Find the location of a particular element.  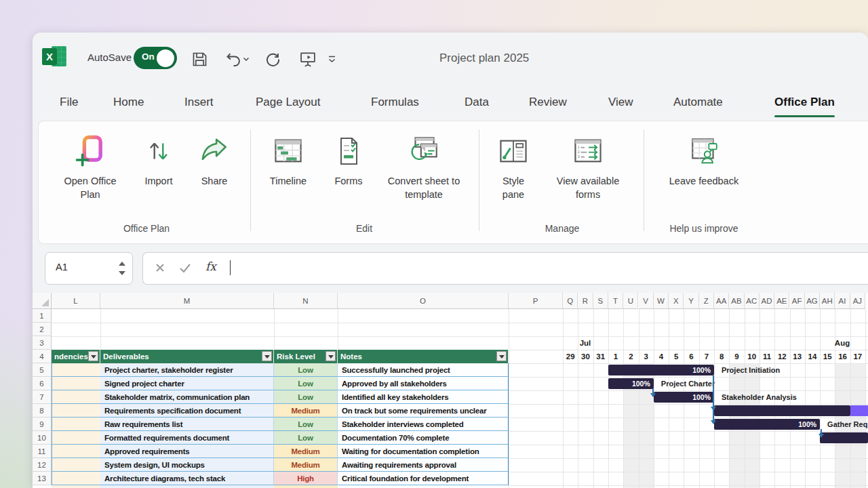

tab-review: Review is located at coordinates (548, 102).